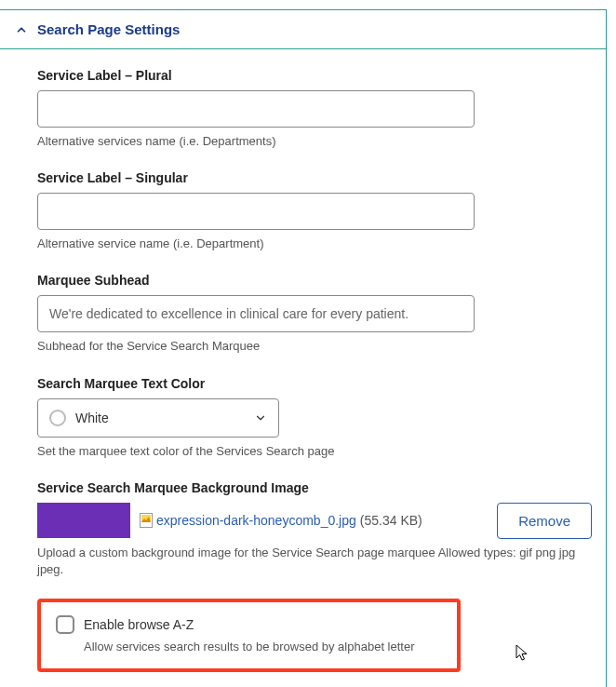 This screenshot has height=687, width=616. What do you see at coordinates (257, 520) in the screenshot?
I see `file-link: expression-dark-honeycomb_0.jpg` at bounding box center [257, 520].